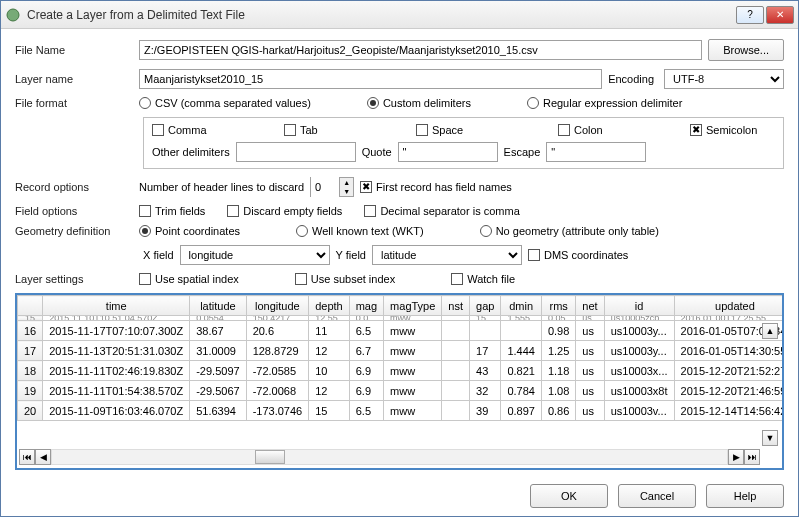 The height and width of the screenshot is (517, 799). What do you see at coordinates (360, 231) in the screenshot?
I see `wkt-radio: Well known text (WKT)` at bounding box center [360, 231].